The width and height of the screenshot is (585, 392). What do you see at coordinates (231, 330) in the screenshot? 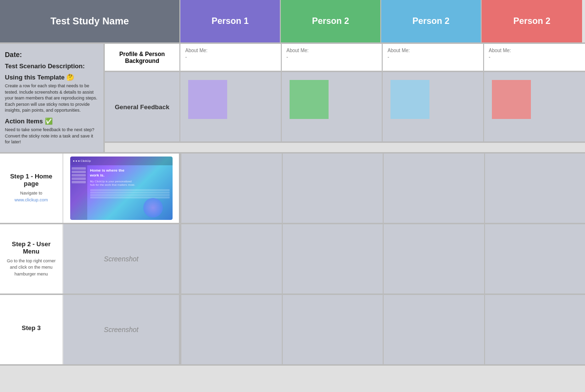
I see `step3-p1-col` at bounding box center [231, 330].